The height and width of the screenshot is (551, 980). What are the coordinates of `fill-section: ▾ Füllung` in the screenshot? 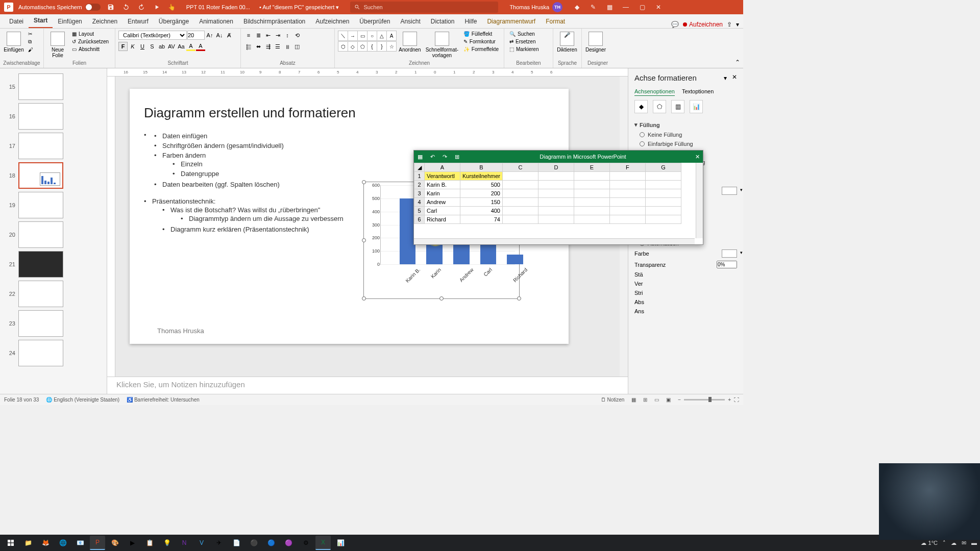 It's located at (686, 124).